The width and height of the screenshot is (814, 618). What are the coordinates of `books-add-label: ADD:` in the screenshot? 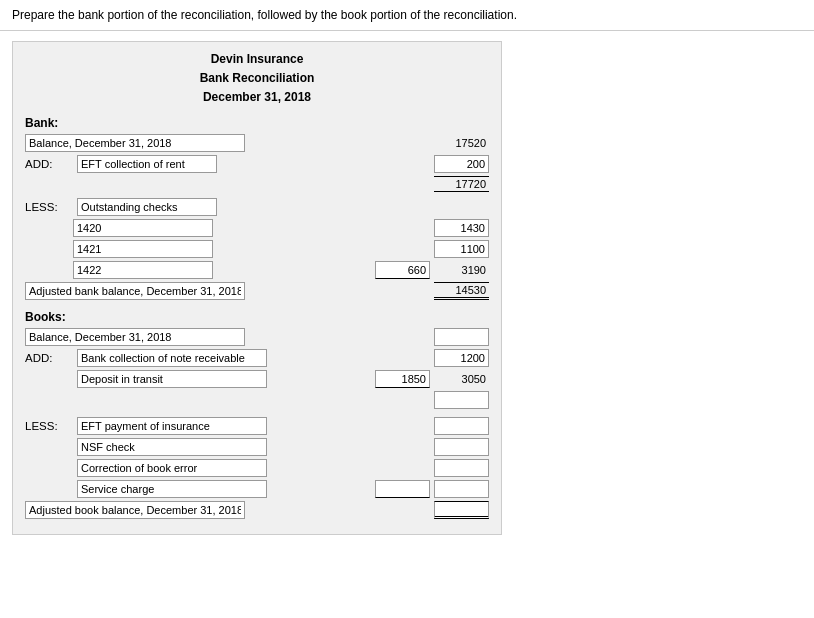 It's located at (49, 358).